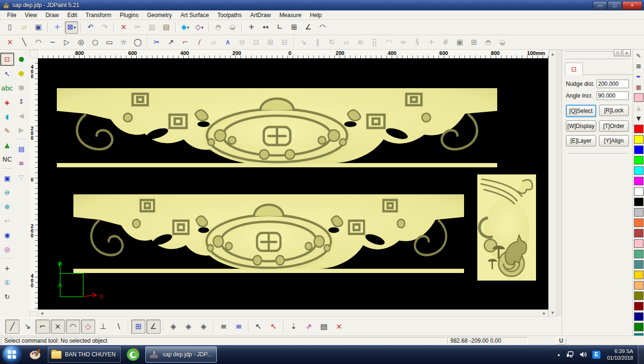 The height and width of the screenshot is (364, 644). What do you see at coordinates (188, 327) in the screenshot?
I see `workplane-yz: ◈` at bounding box center [188, 327].